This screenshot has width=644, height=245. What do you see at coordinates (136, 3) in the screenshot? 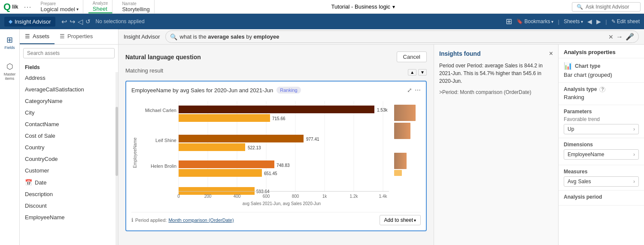
I see `narrate-label: Narrate` at bounding box center [136, 3].